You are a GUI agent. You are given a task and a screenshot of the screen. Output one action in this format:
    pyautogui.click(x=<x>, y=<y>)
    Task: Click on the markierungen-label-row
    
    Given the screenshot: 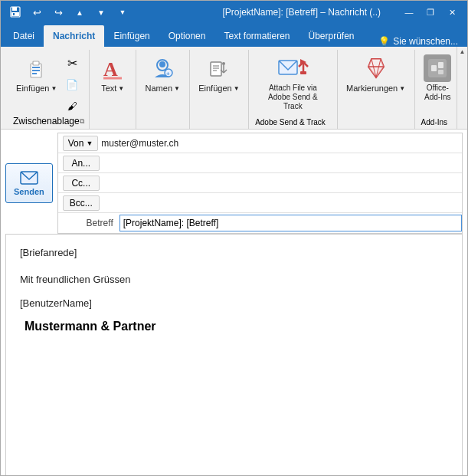 What is the action you would take?
    pyautogui.click(x=376, y=127)
    